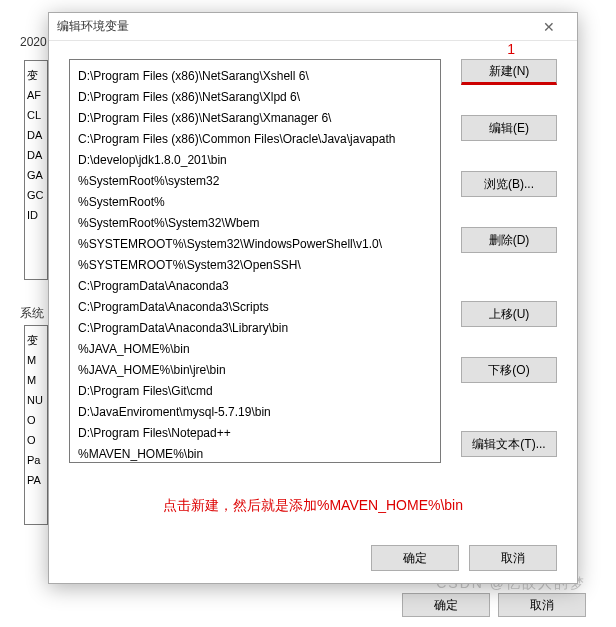 The image size is (616, 627). Describe the element at coordinates (36, 170) in the screenshot. I see `bg-upper-list: 变 AF CL DA DA GA GC ID` at that location.